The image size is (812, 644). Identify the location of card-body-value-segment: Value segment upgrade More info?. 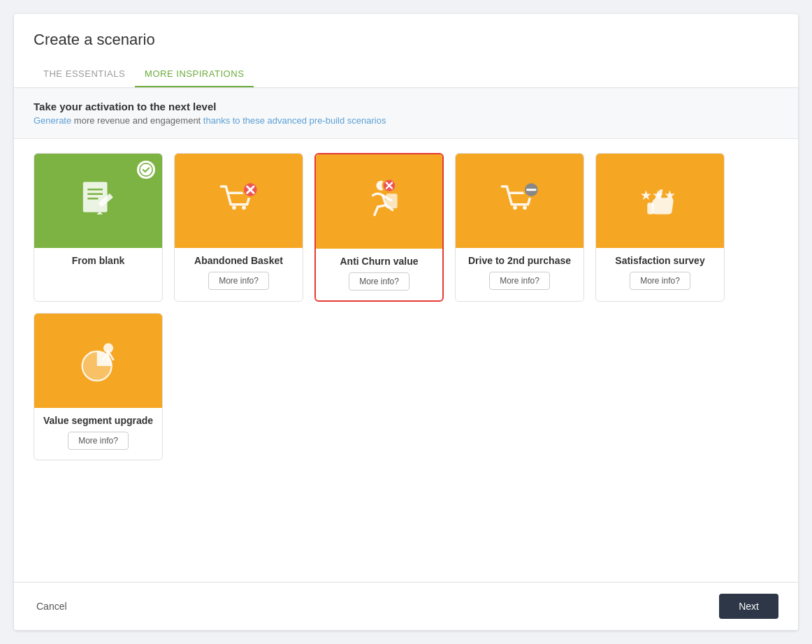
(98, 434).